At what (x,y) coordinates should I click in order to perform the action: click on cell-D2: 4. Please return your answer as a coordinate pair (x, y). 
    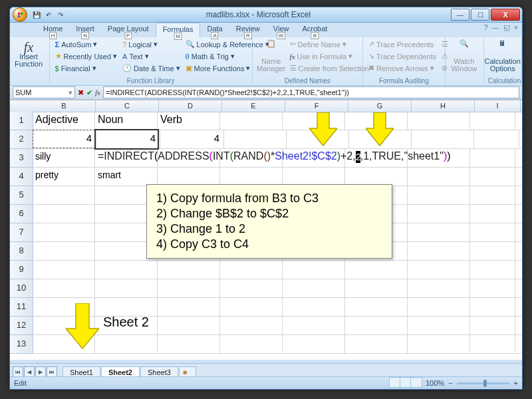
    Looking at the image, I should click on (192, 140).